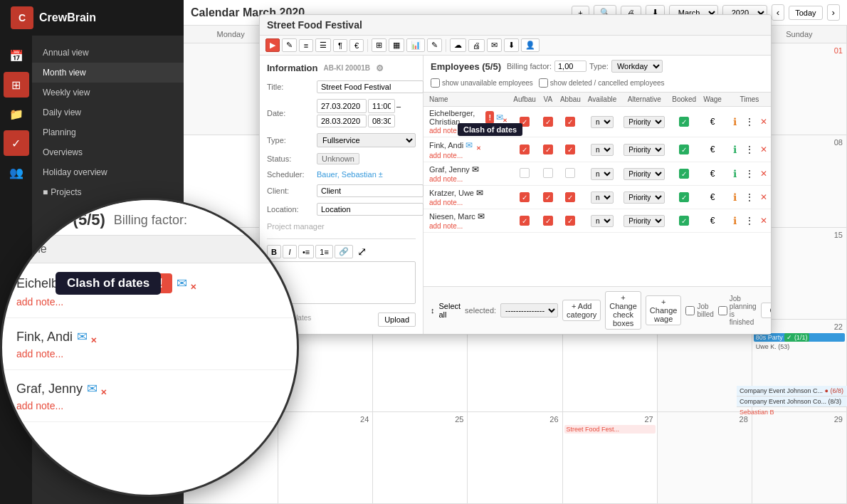 The width and height of the screenshot is (847, 504). I want to click on emp-va, so click(548, 174).